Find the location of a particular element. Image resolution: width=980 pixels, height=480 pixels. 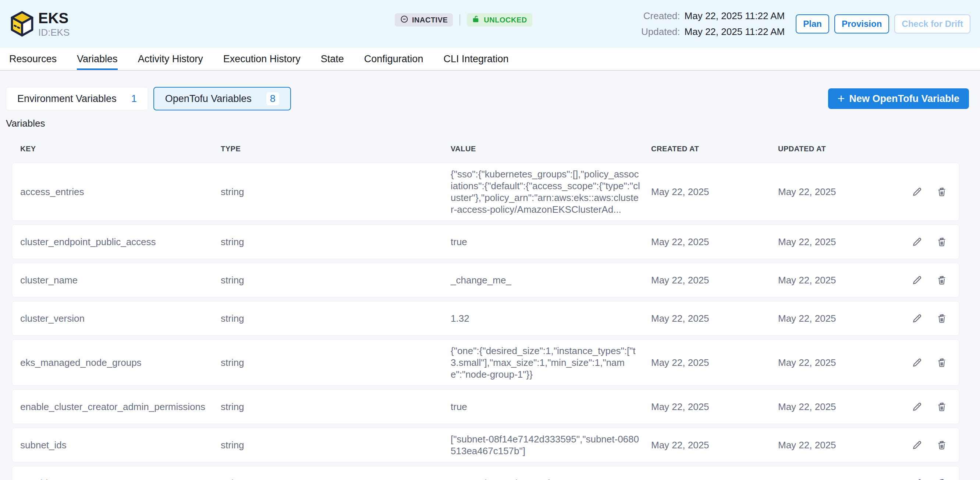

updated-value: May 22, 2025 11:22 AM is located at coordinates (735, 32).